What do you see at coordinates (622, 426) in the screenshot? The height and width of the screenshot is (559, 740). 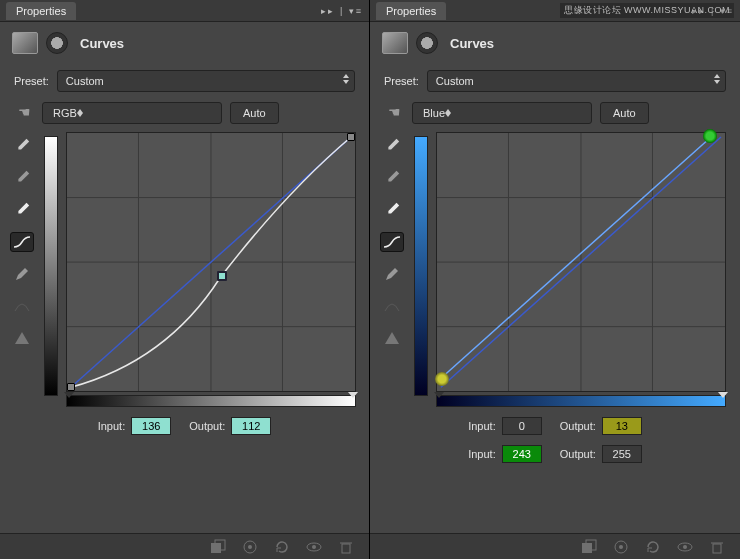 I see `output-value: 13` at bounding box center [622, 426].